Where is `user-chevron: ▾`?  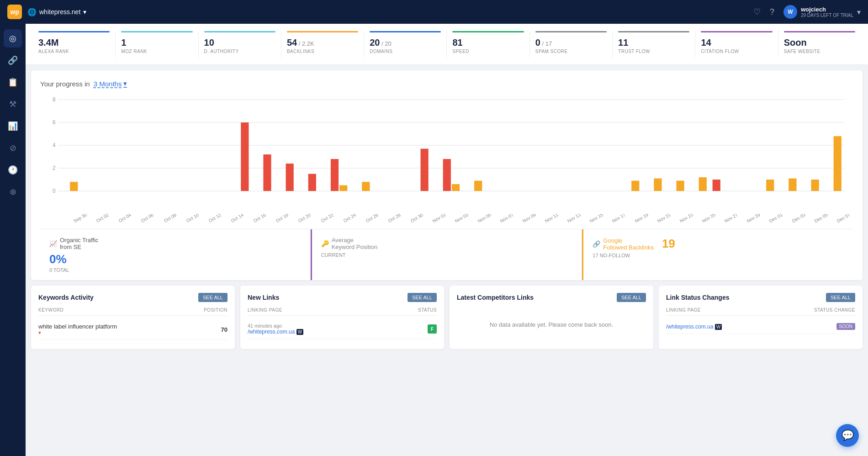
user-chevron: ▾ is located at coordinates (859, 12).